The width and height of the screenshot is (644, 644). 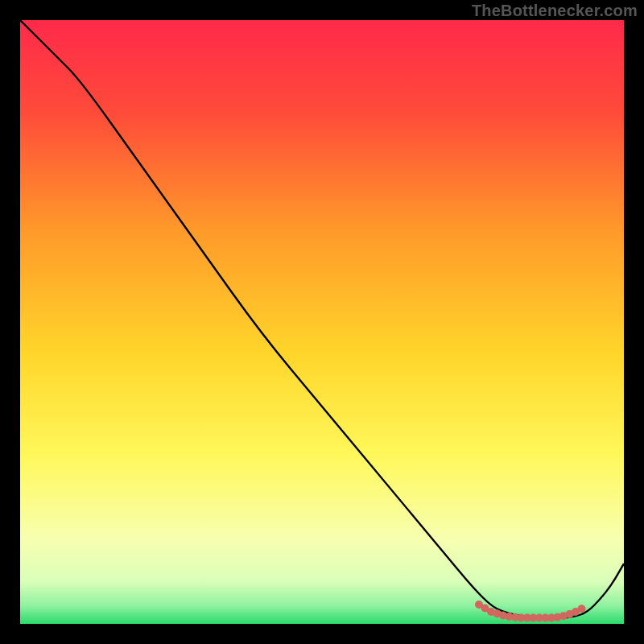 I want to click on data-dot, so click(x=582, y=609).